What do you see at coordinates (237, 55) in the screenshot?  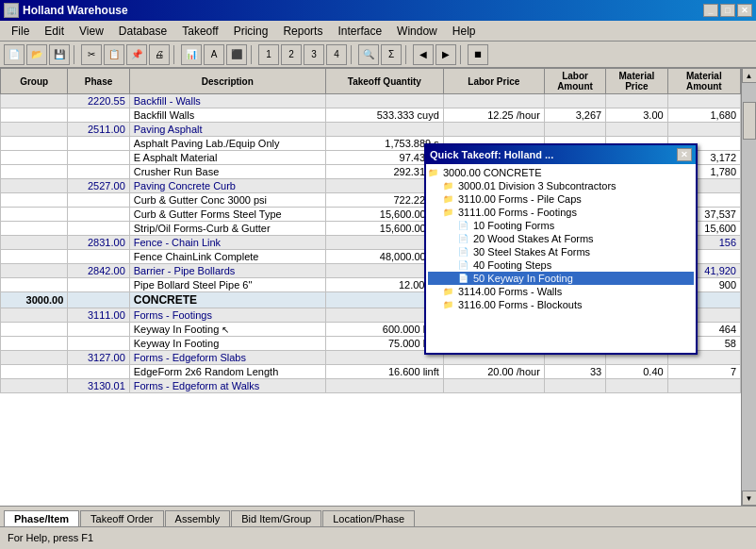 I see `toolbar-btn-7: ⬛` at bounding box center [237, 55].